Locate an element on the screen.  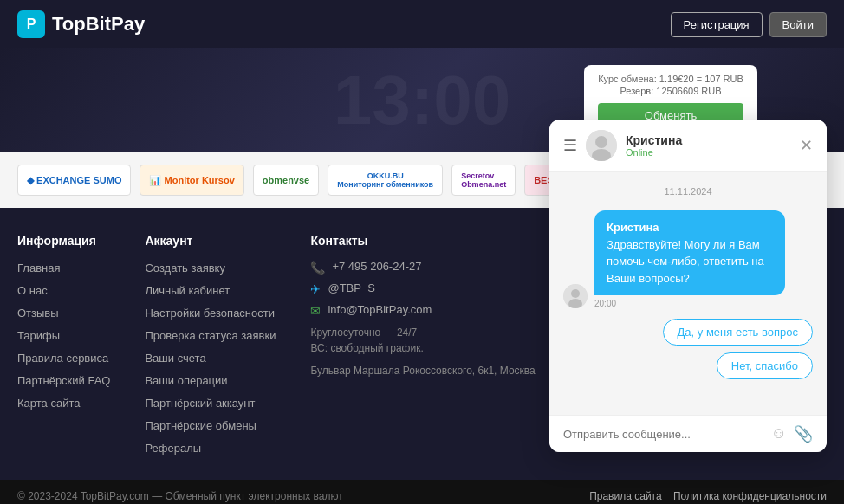
chat-action-no: Нет, спасибо is located at coordinates (764, 365).